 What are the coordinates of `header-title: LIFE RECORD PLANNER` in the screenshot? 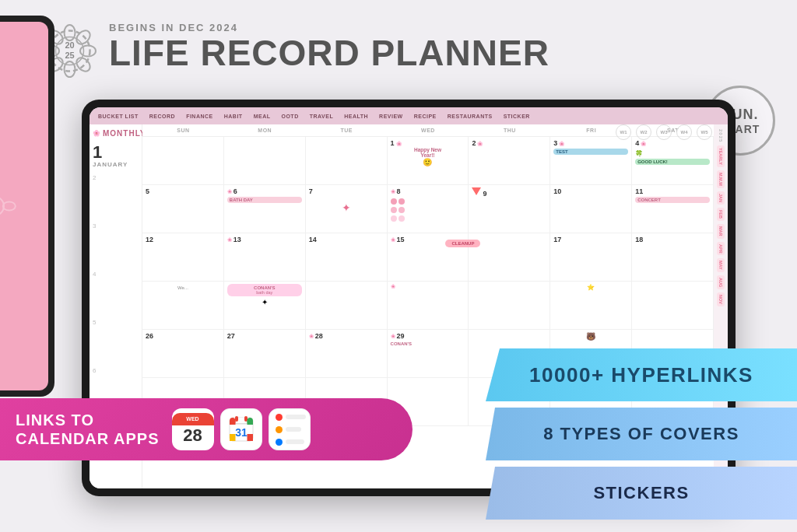 It's located at (329, 53).